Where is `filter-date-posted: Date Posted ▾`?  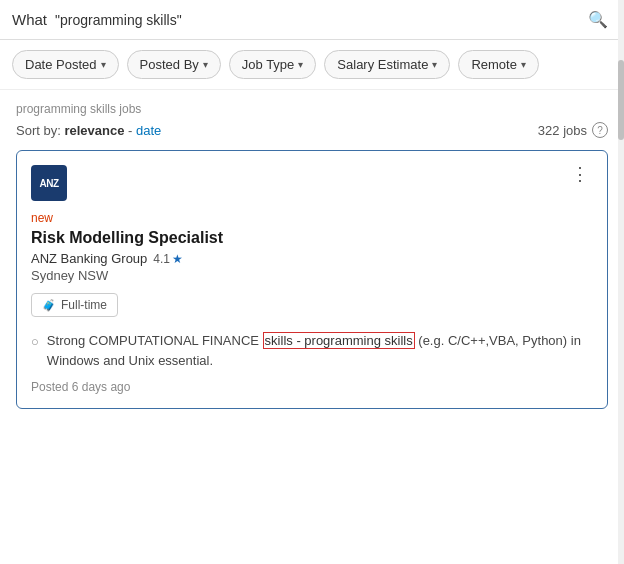
filter-date-posted: Date Posted ▾ is located at coordinates (66, 64).